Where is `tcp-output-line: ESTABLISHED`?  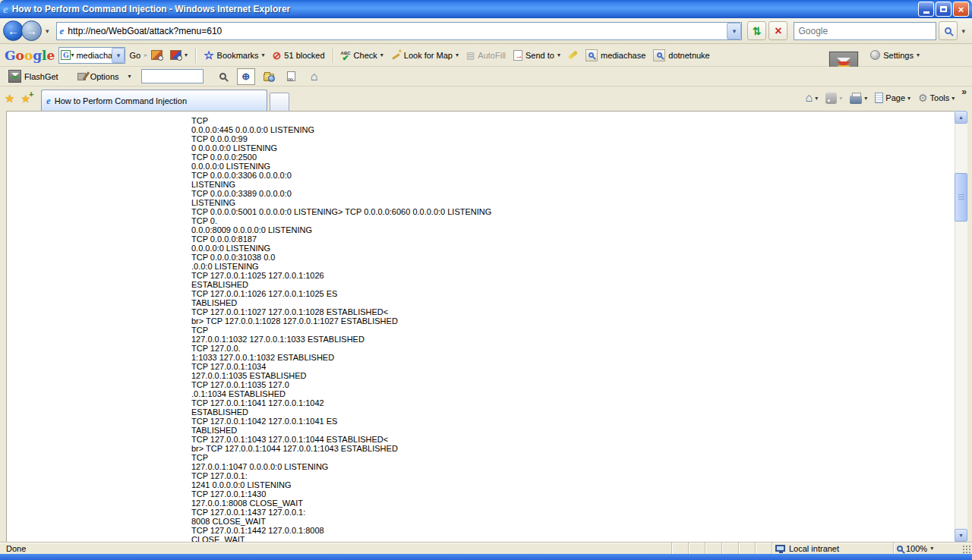
tcp-output-line: ESTABLISHED is located at coordinates (573, 412).